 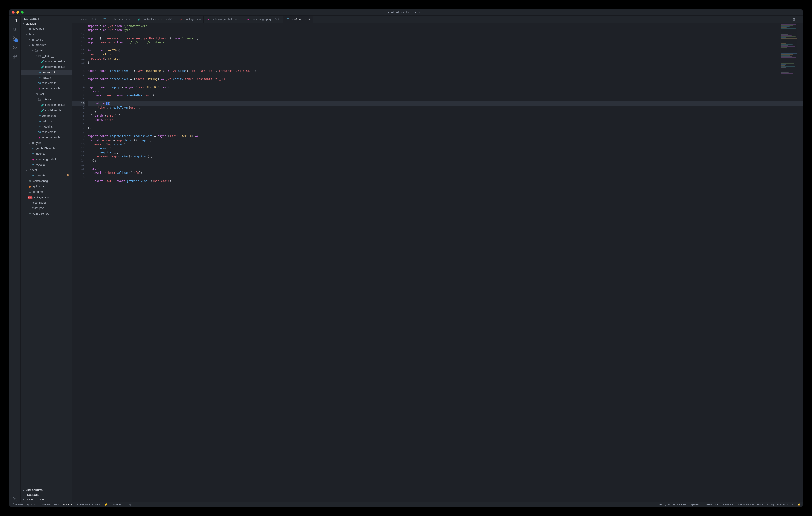 What do you see at coordinates (46, 499) in the screenshot?
I see `panel-header: ▸CODE OUTLINE` at bounding box center [46, 499].